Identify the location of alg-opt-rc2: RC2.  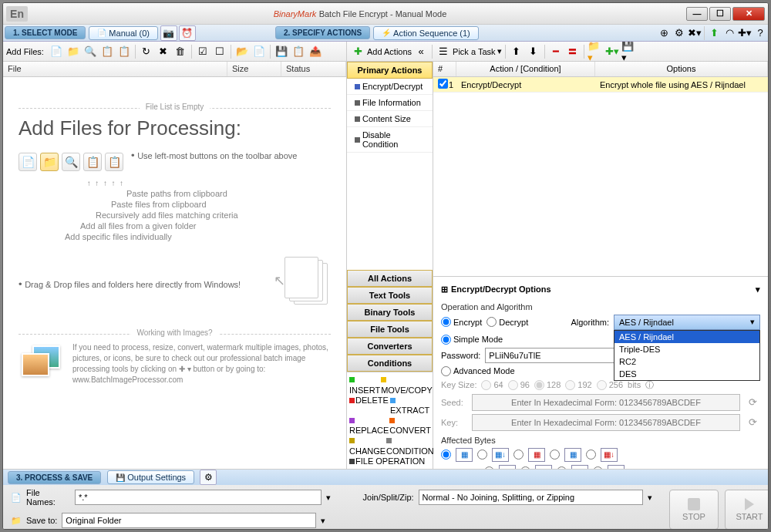
(687, 362).